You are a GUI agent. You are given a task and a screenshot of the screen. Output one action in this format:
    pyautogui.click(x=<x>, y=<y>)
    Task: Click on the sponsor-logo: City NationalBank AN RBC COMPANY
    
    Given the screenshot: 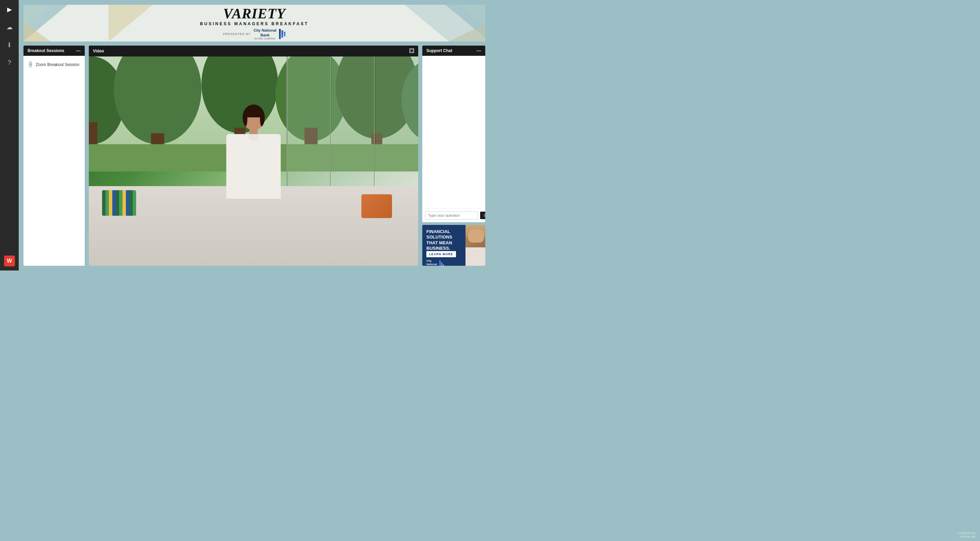 What is the action you would take?
    pyautogui.click(x=269, y=34)
    